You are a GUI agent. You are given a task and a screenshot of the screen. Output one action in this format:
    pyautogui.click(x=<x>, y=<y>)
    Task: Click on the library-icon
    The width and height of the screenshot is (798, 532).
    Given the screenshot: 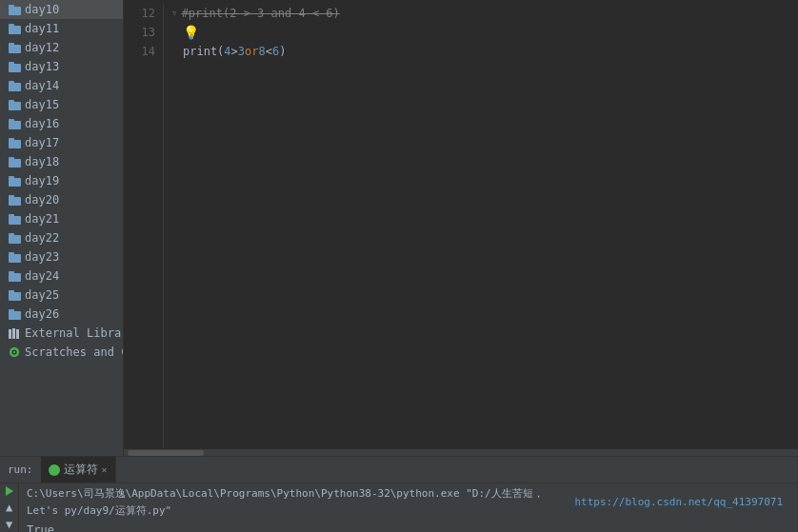 What is the action you would take?
    pyautogui.click(x=14, y=333)
    